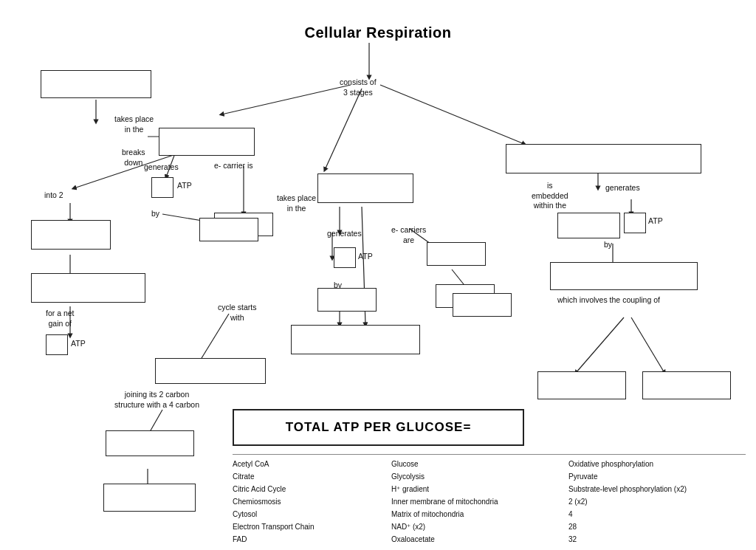  Describe the element at coordinates (657, 489) in the screenshot. I see `glossary-item: Substrate-level phosphorylation (x2)` at that location.